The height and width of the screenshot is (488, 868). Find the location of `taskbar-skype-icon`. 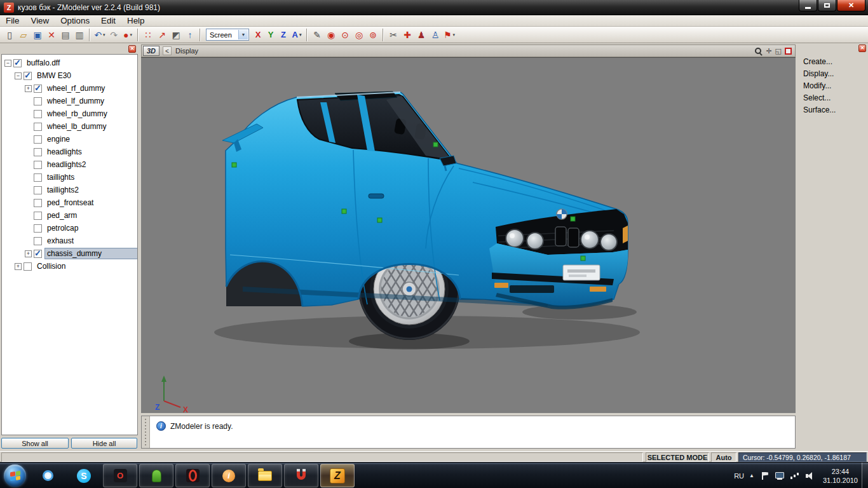

taskbar-skype-icon is located at coordinates (84, 475).